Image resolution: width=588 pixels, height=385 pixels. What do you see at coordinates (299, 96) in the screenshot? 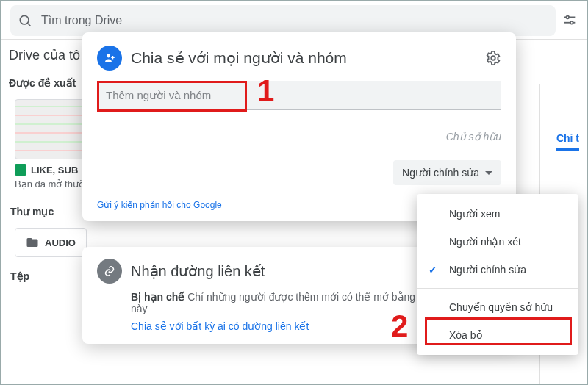
I see `add-people-input: Thêm người và nhóm` at bounding box center [299, 96].